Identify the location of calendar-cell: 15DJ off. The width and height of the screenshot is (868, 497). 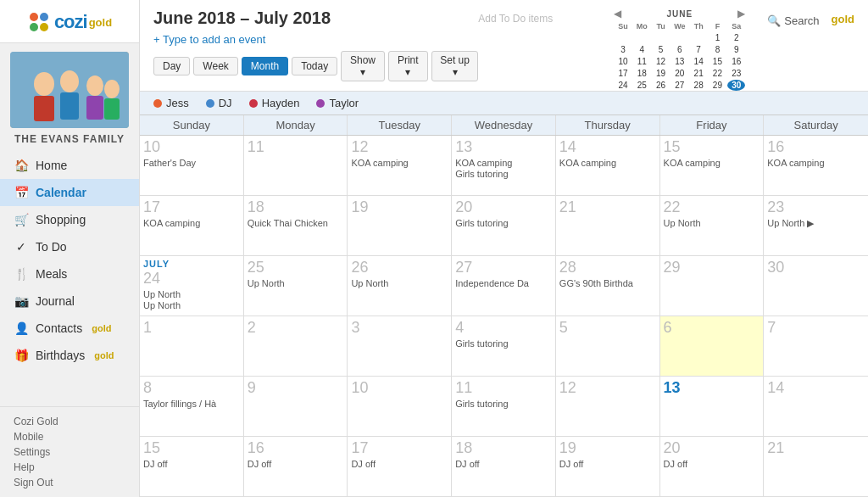
(192, 466).